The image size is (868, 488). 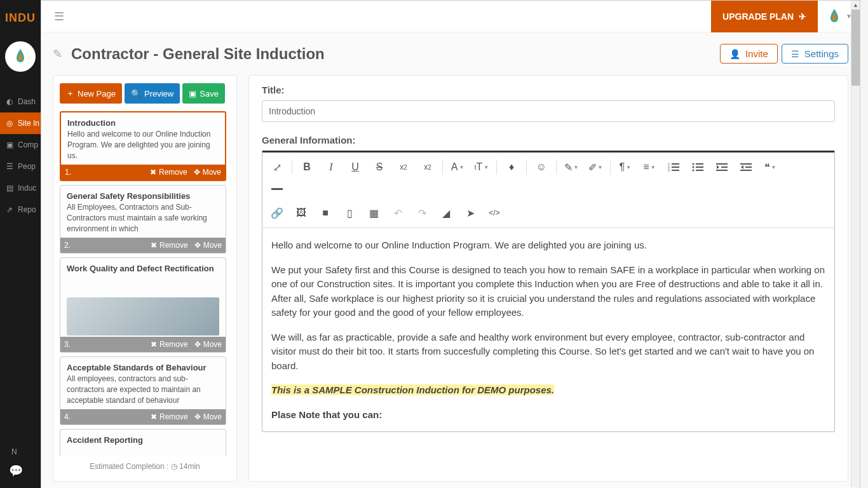 I want to click on scroll-up-arrow: ▲, so click(x=855, y=5).